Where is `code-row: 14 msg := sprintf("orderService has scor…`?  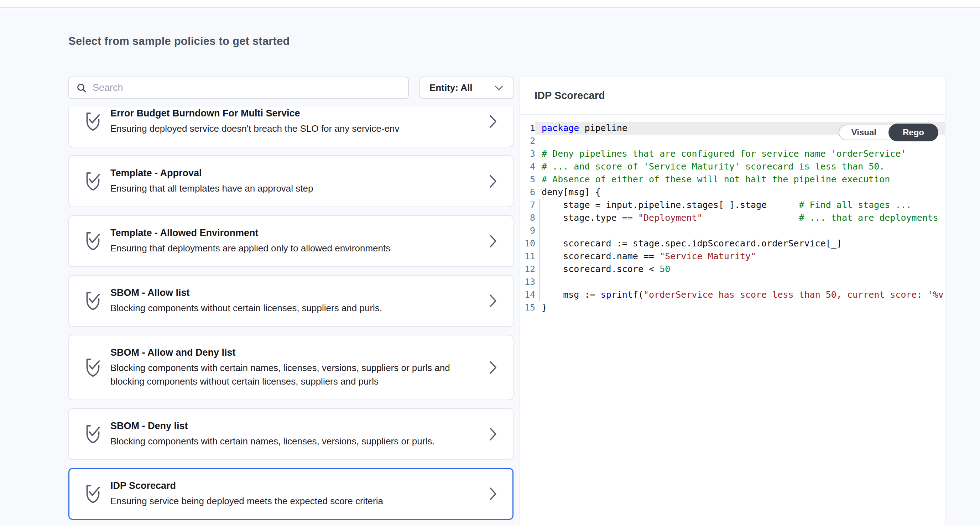 code-row: 14 msg := sprintf("orderService has scor… is located at coordinates (733, 295).